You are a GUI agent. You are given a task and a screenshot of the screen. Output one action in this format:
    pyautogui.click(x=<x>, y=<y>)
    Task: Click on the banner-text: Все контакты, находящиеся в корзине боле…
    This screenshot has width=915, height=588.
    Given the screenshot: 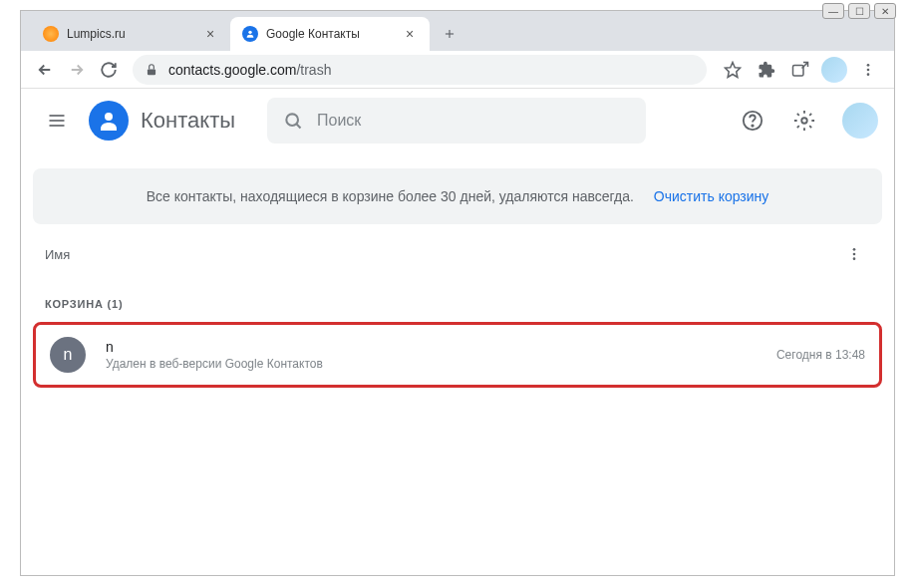 What is the action you would take?
    pyautogui.click(x=391, y=196)
    